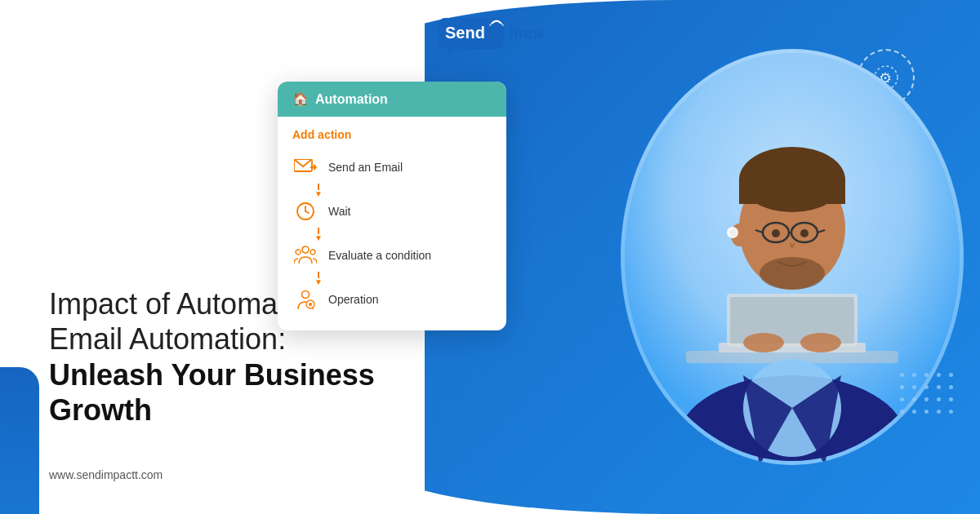 The image size is (980, 514). I want to click on logo: Send impactt, so click(490, 38).